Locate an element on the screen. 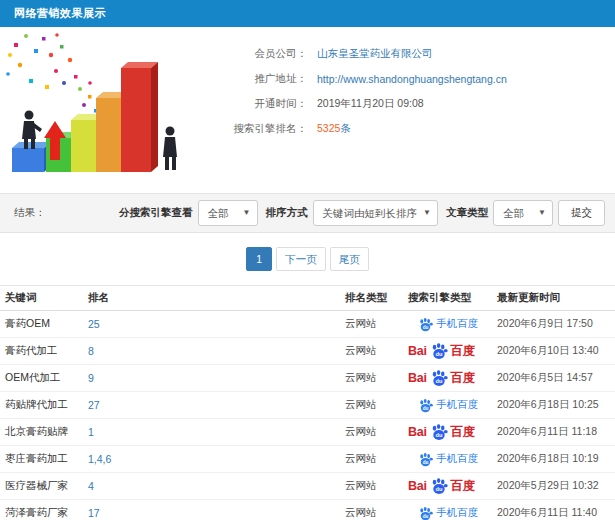  next-page-button: 下一页 is located at coordinates (301, 259).